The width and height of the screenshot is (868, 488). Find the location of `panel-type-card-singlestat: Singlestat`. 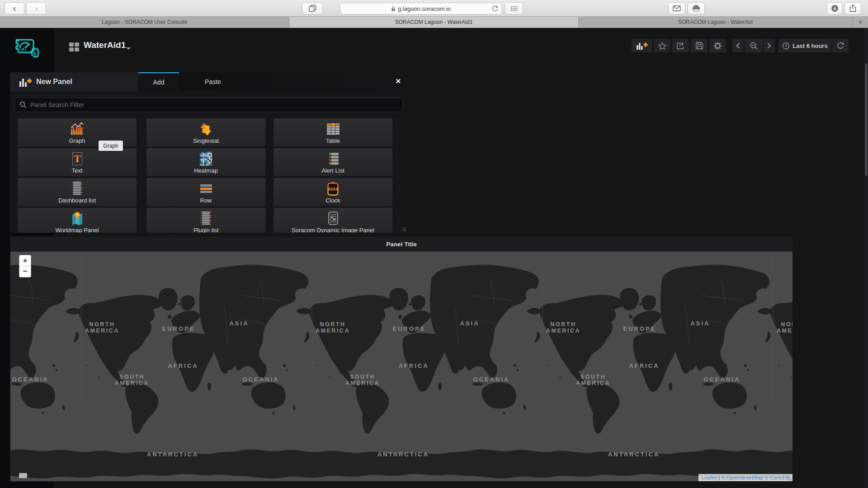

panel-type-card-singlestat: Singlestat is located at coordinates (206, 132).